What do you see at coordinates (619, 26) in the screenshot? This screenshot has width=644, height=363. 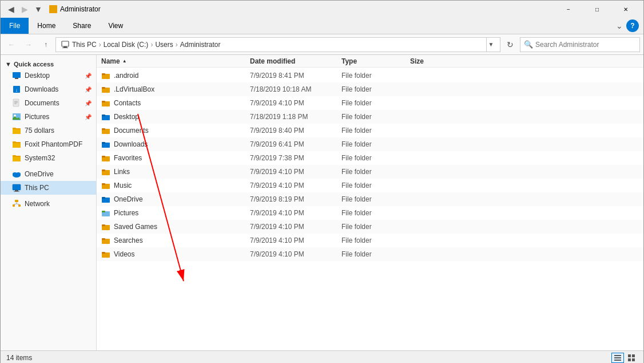 I see `ribbon-expand-icon: ⌄` at bounding box center [619, 26].